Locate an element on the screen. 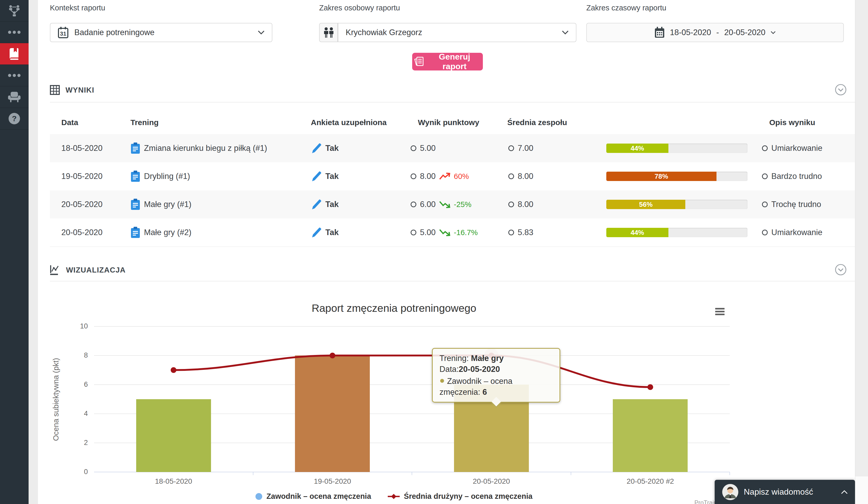 The height and width of the screenshot is (504, 868). y-tick-label: 6 is located at coordinates (80, 385).